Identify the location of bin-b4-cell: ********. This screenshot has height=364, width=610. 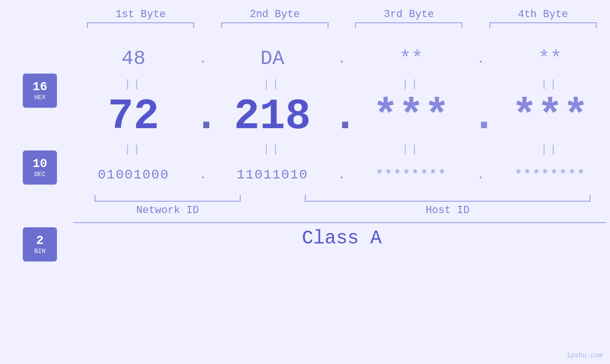
(551, 175).